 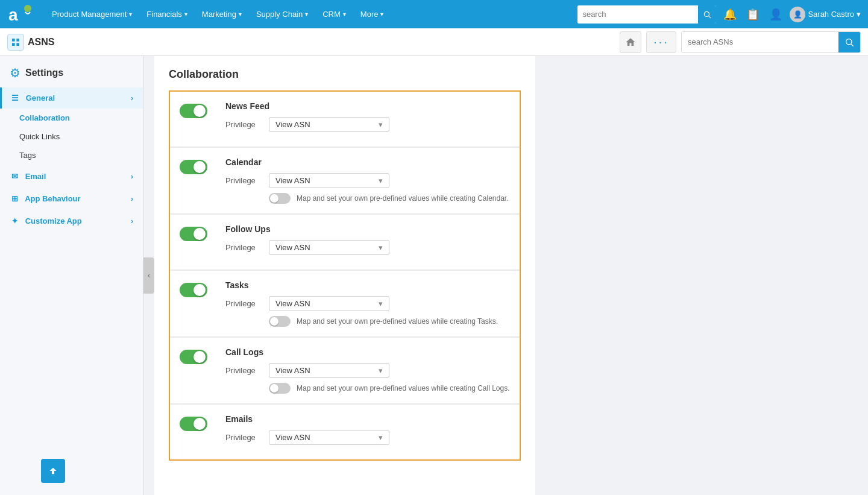 I want to click on sidebar-item-general: ☰ General ›, so click(x=71, y=98).